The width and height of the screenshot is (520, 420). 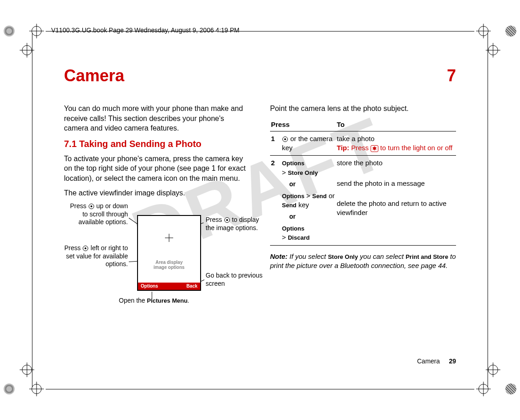 I want to click on menu-name: Discard, so click(x=299, y=237).